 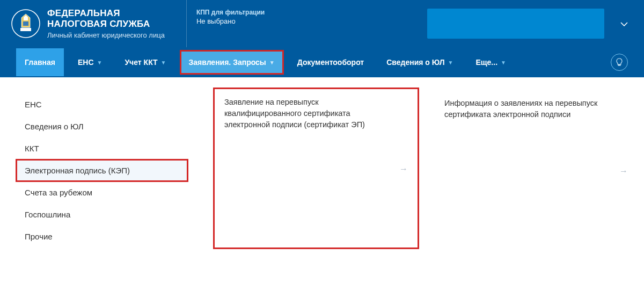 I want to click on header-subtitle: Личный кабинет юридического лица, so click(x=106, y=35).